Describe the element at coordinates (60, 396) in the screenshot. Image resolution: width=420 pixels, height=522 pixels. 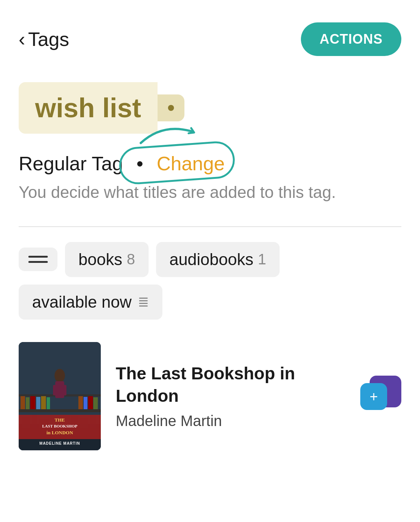
I see `book-cover-image: New York TimesBESTSELLER` at that location.